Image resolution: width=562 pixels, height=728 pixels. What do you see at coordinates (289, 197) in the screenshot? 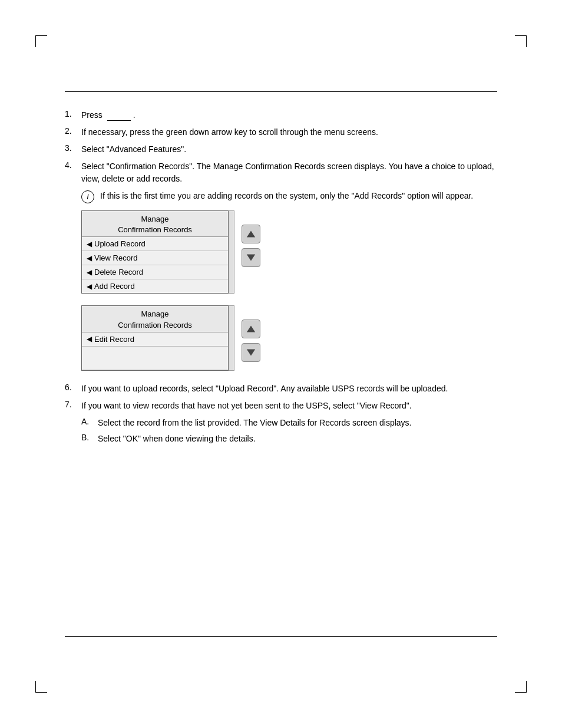
I see `info-note: i If this is the first time you are addi…` at bounding box center [289, 197].